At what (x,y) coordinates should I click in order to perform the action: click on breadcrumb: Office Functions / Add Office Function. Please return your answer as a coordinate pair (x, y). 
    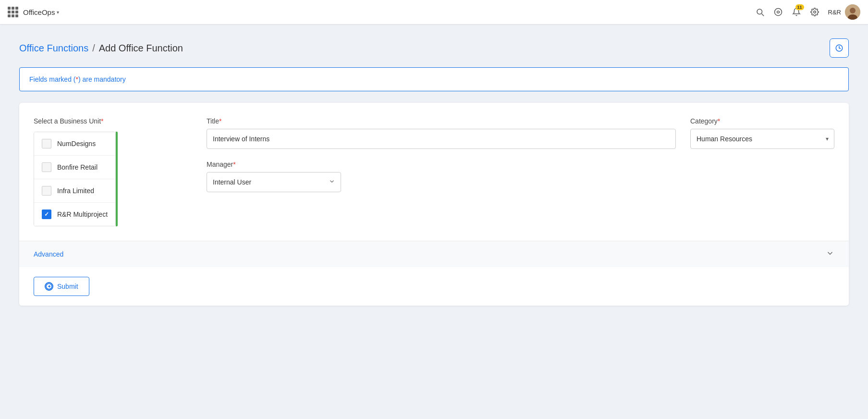
    Looking at the image, I should click on (434, 48).